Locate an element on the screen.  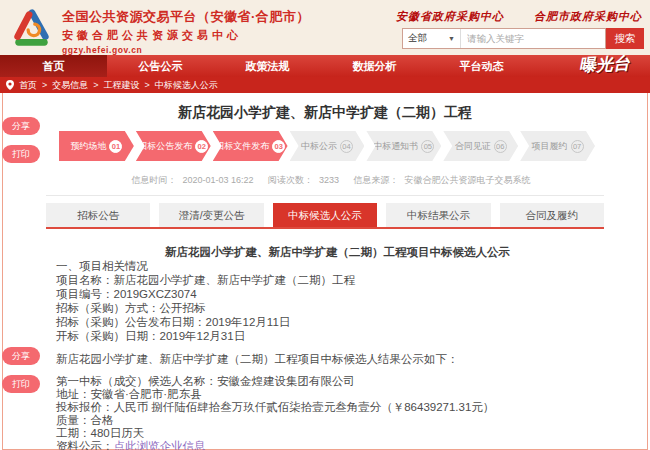
candidate-address-line: 地址：安徽省·合肥市·肥东县 is located at coordinates (338, 394).